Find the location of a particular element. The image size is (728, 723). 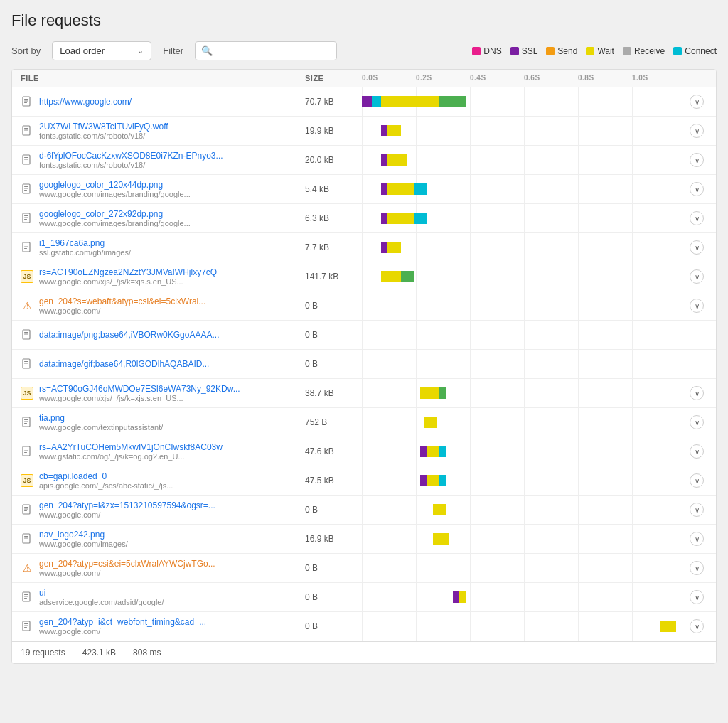

timeline-tick: 0.8s is located at coordinates (605, 78).